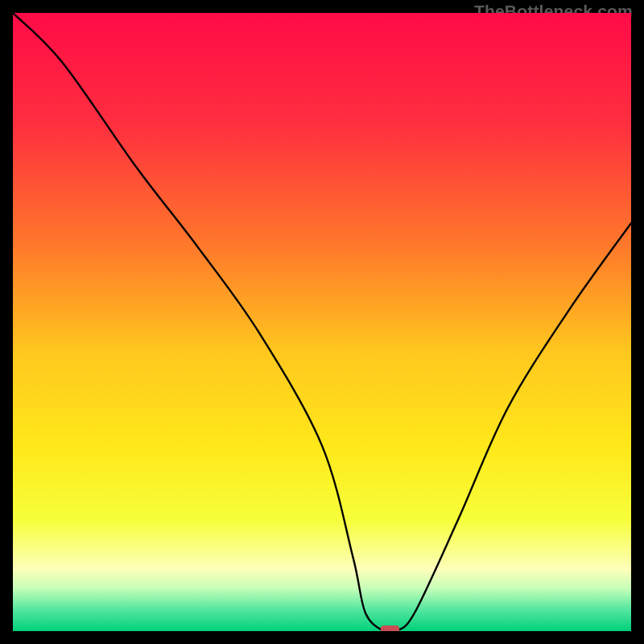  What do you see at coordinates (390, 628) in the screenshot?
I see `optimal-marker` at bounding box center [390, 628].